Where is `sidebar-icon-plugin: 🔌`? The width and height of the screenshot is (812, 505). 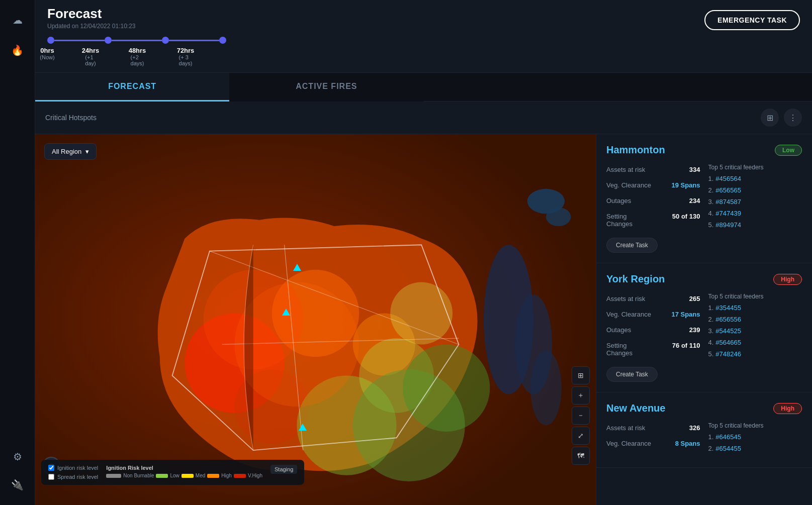
sidebar-icon-plugin: 🔌 is located at coordinates (18, 485).